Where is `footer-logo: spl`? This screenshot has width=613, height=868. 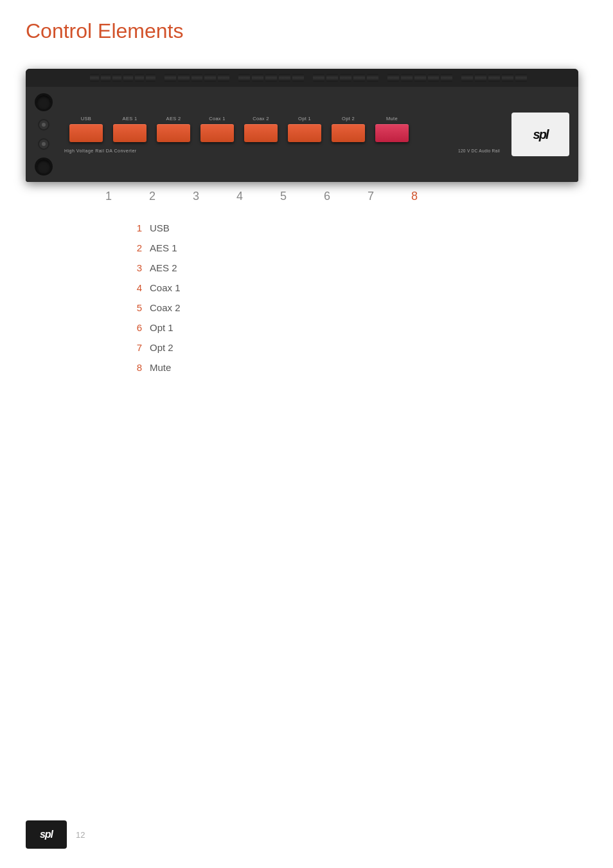
footer-logo: spl is located at coordinates (46, 835).